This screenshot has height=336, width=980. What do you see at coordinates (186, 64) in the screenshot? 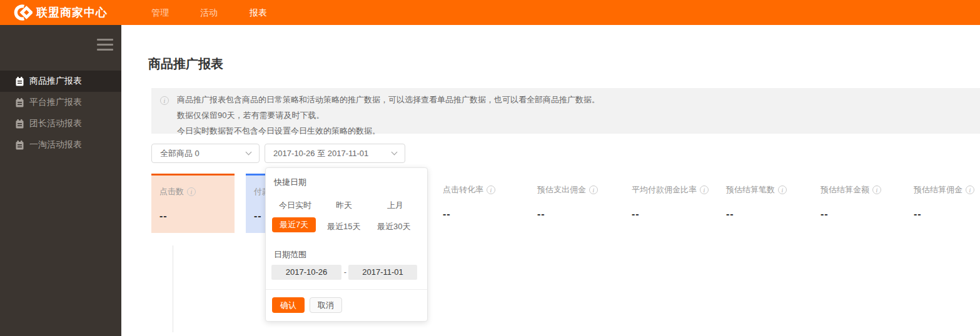
I see `page-title: 商品推广报表` at bounding box center [186, 64].